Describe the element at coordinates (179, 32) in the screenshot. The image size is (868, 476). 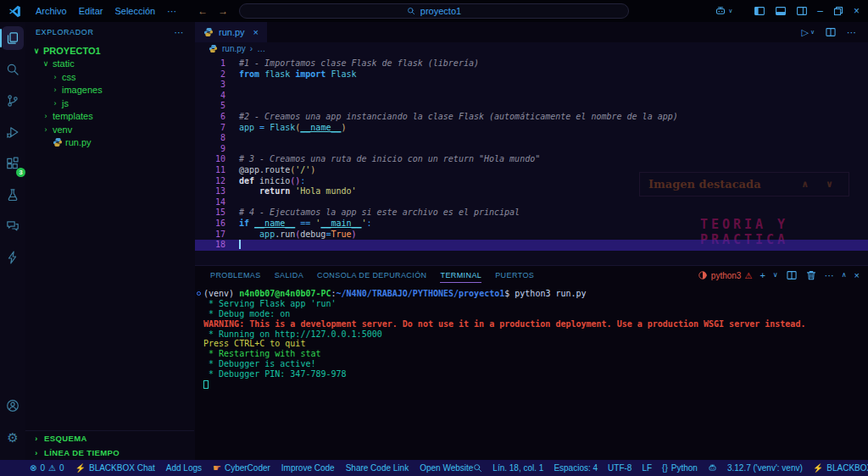
I see `sidebar-more-actions: ⋯` at that location.